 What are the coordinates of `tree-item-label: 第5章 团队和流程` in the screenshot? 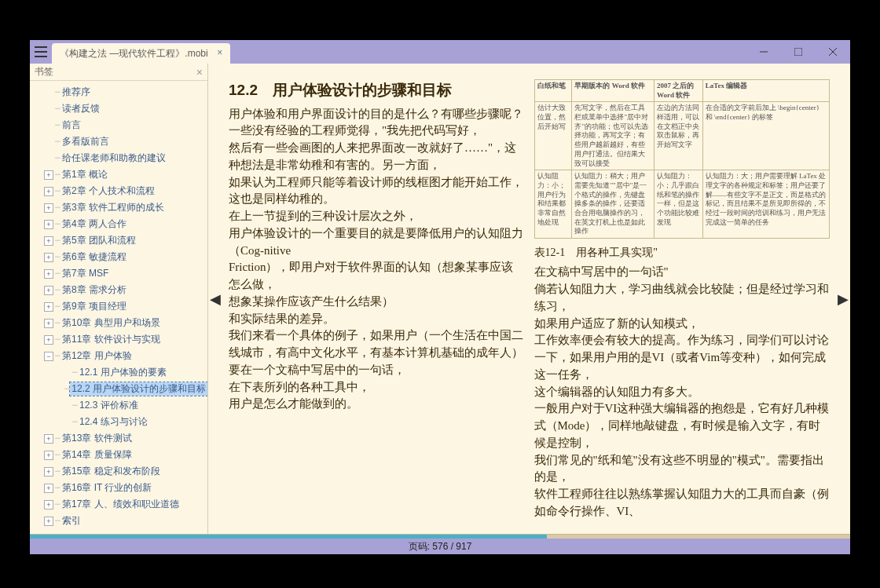 It's located at (99, 240).